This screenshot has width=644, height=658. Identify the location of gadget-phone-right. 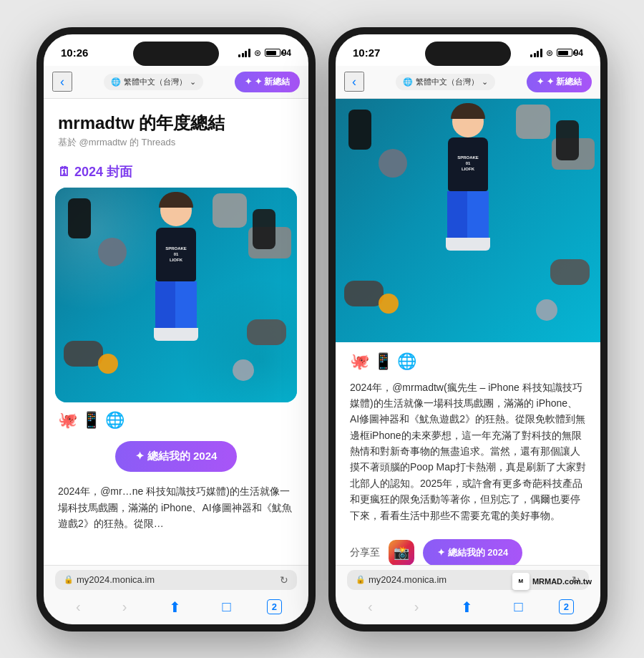
(264, 229).